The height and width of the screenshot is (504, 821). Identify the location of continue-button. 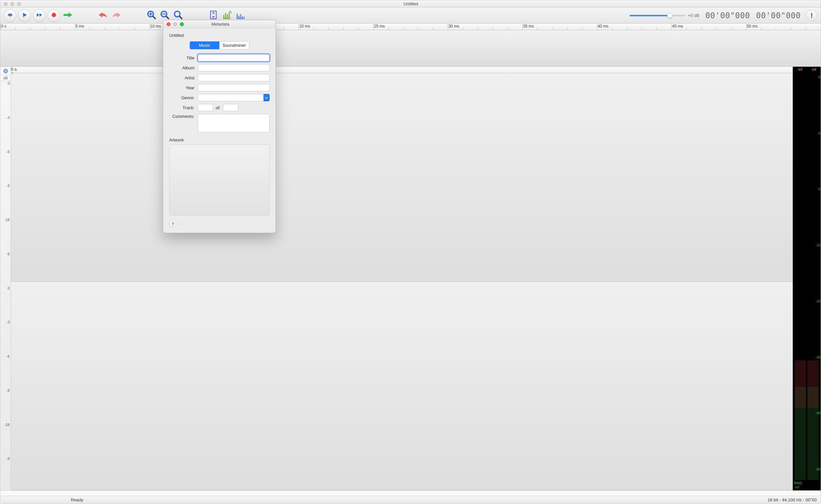
(68, 16).